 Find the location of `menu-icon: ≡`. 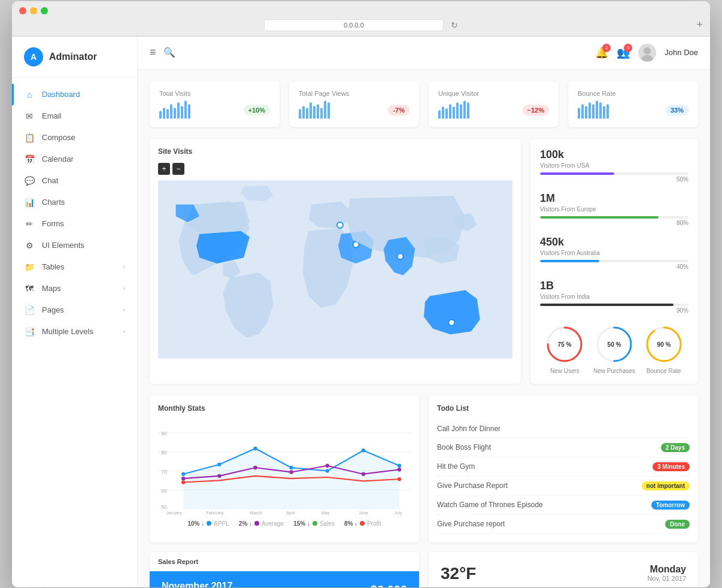

menu-icon: ≡ is located at coordinates (153, 53).